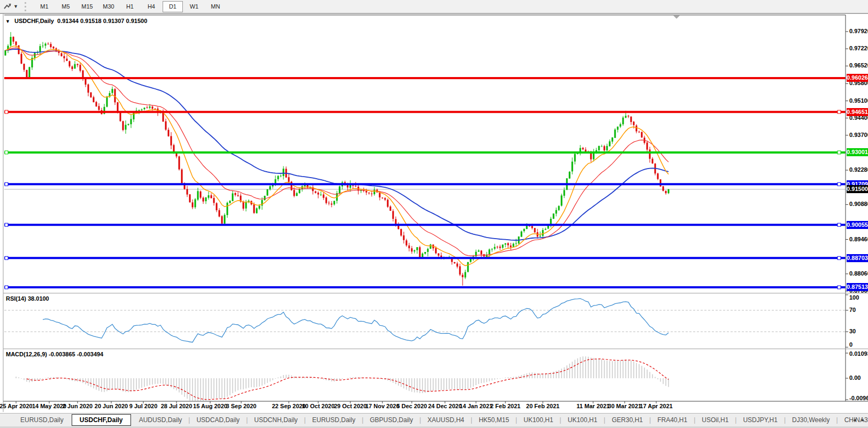 This screenshot has width=868, height=428. I want to click on date-axis-label: 28 Jul 2020, so click(176, 406).